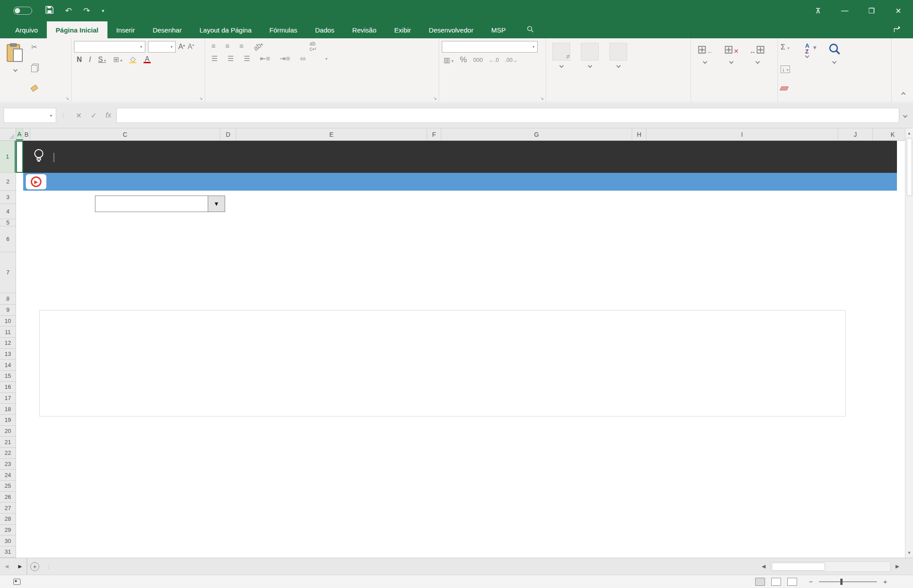  I want to click on row-header-6: 6, so click(8, 239).